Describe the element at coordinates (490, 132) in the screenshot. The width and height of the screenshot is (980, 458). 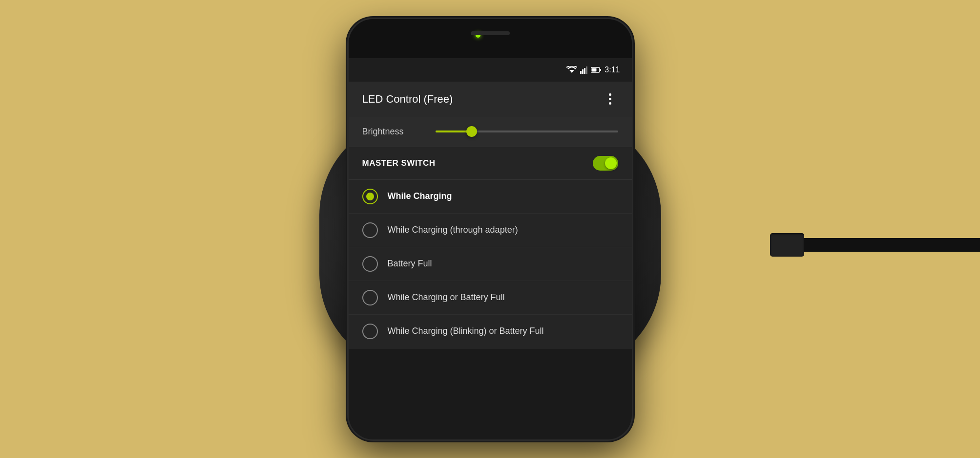
I see `brightness-row: Brightness` at that location.